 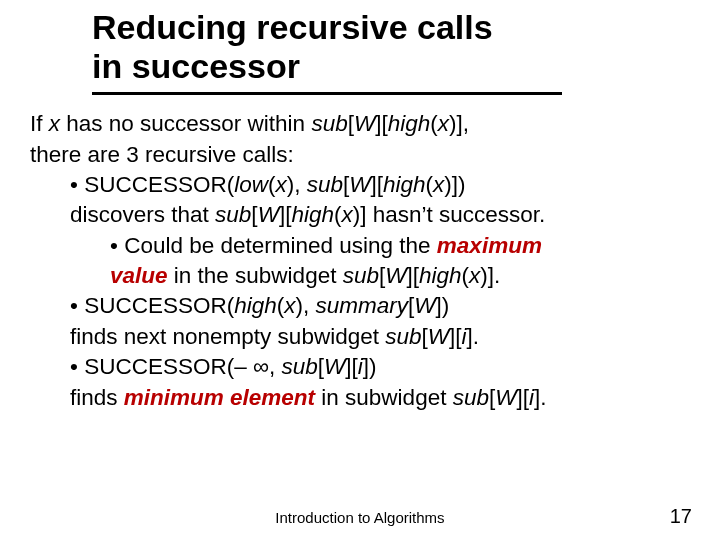 I want to click on emphasis-minimum-element: minimum element, so click(x=220, y=398).